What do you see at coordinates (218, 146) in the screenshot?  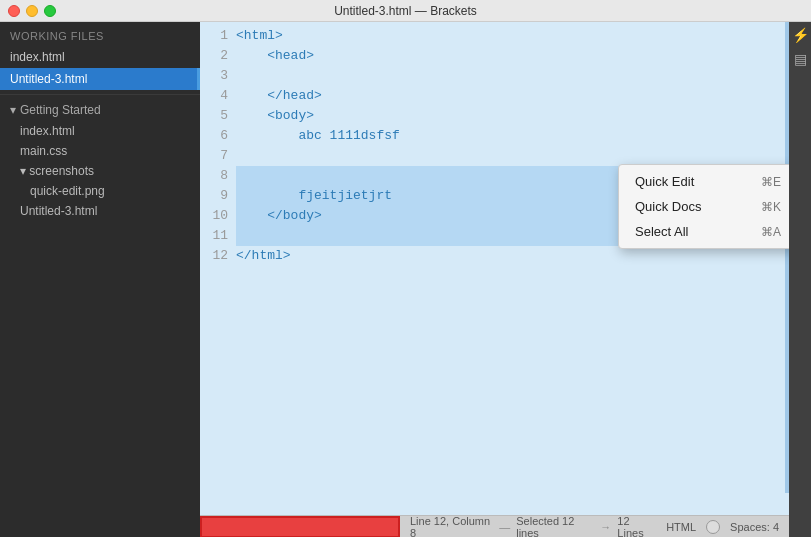 I see `line-numbers: 1 2 3 4 5 6 7 8 9 10 11 12` at bounding box center [218, 146].